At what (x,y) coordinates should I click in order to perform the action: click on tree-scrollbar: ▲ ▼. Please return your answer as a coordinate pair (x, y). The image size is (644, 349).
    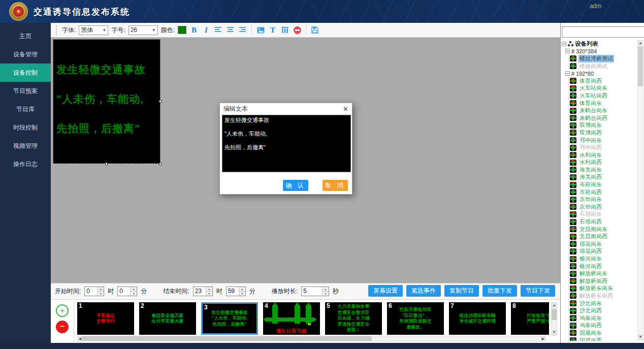
    Looking at the image, I should click on (640, 190).